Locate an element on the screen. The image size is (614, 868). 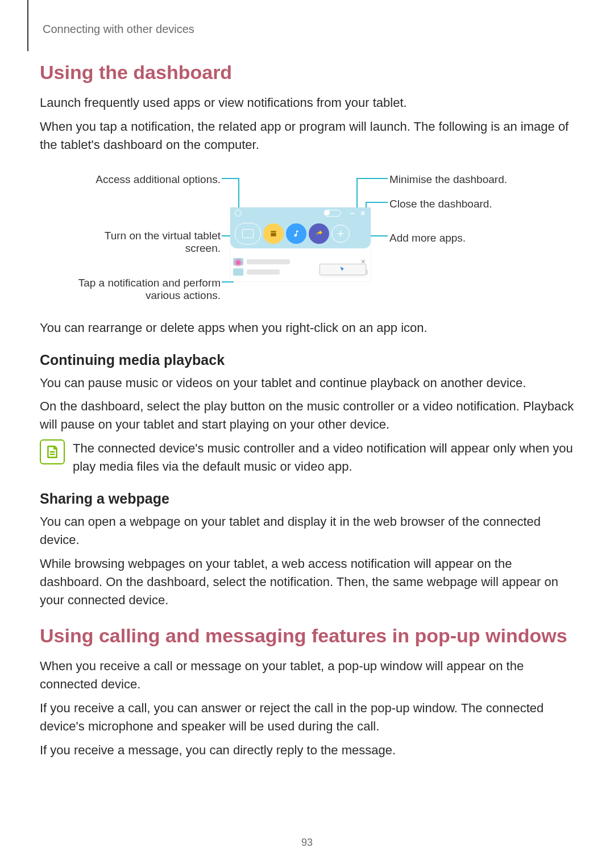
dashboard-intro-1: Launch frequently used apps or view noti… is located at coordinates (307, 103).